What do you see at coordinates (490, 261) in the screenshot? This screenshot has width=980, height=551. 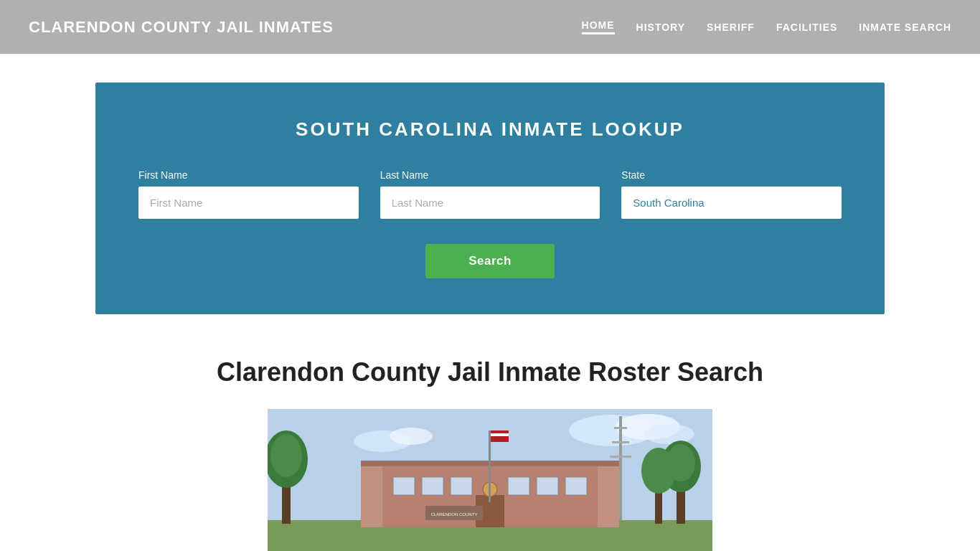 I see `search-button-row: Search` at bounding box center [490, 261].